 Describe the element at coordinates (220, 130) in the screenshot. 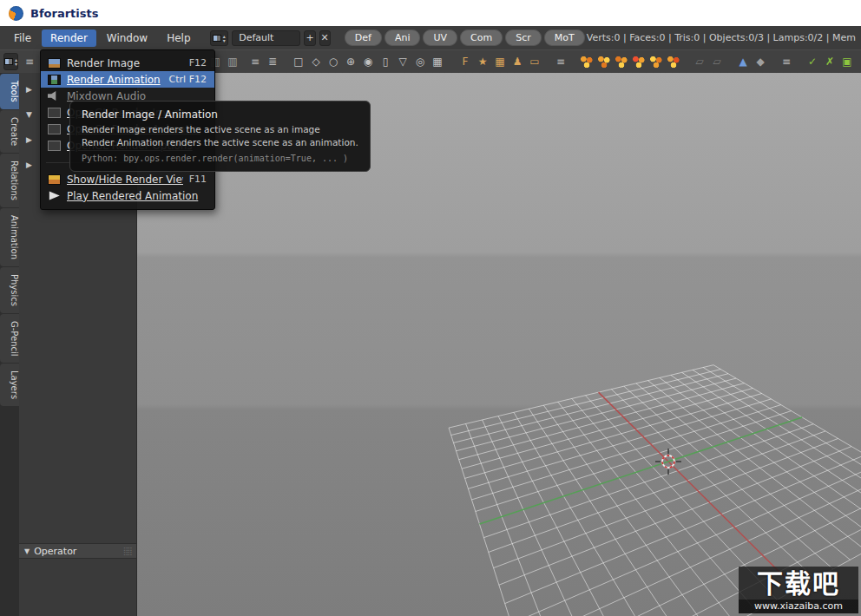

I see `tooltip-line: Render Image renders the active scene as…` at that location.